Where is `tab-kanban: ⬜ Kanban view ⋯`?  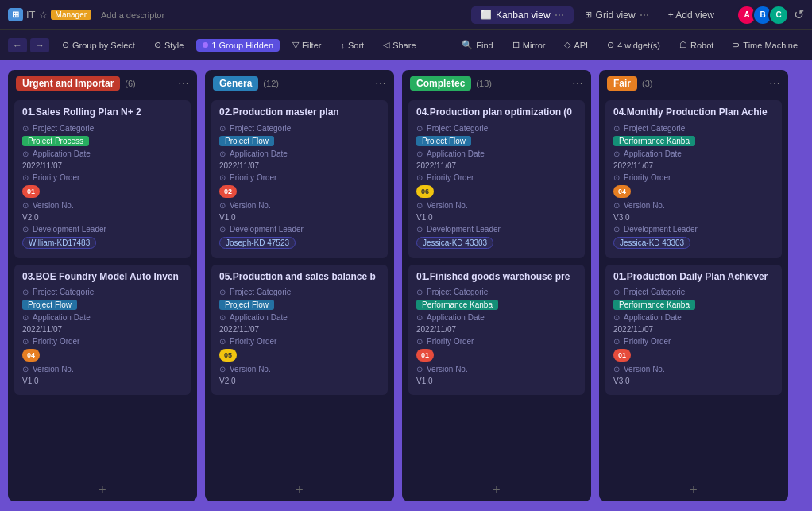
tab-kanban: ⬜ Kanban view ⋯ is located at coordinates (523, 15).